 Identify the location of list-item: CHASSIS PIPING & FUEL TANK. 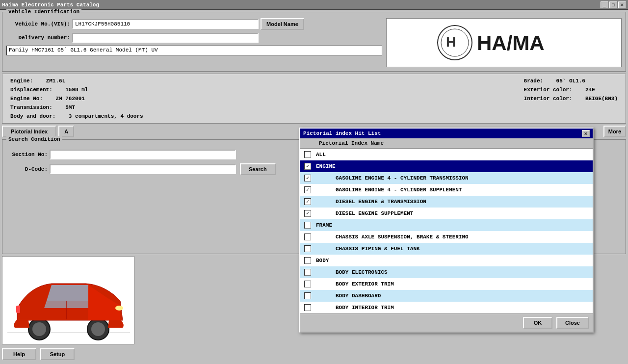
(446, 249).